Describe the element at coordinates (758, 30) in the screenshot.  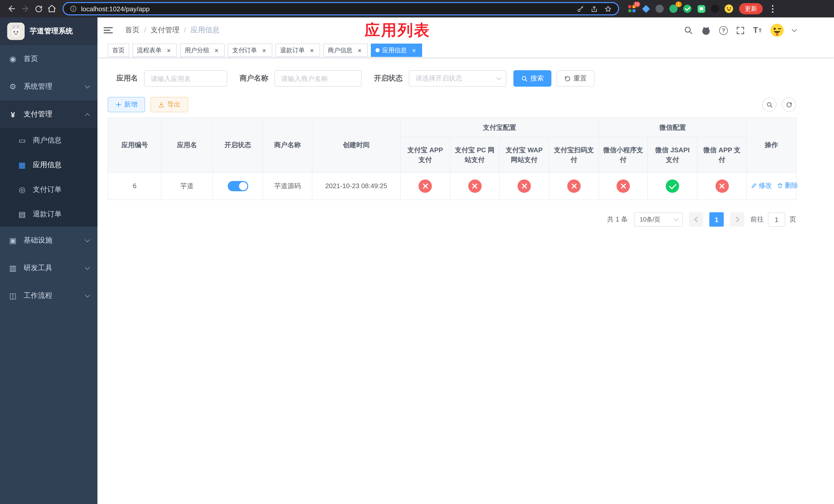
I see `font-size-icon` at that location.